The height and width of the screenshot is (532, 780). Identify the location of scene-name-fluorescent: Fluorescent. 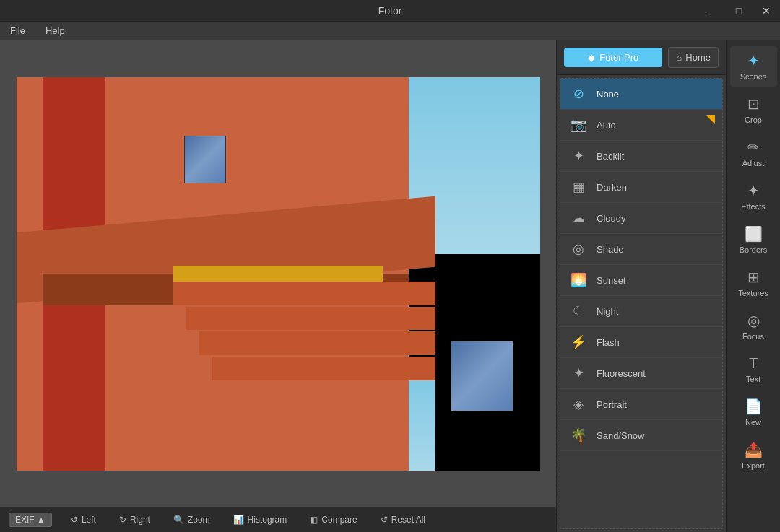
(621, 374).